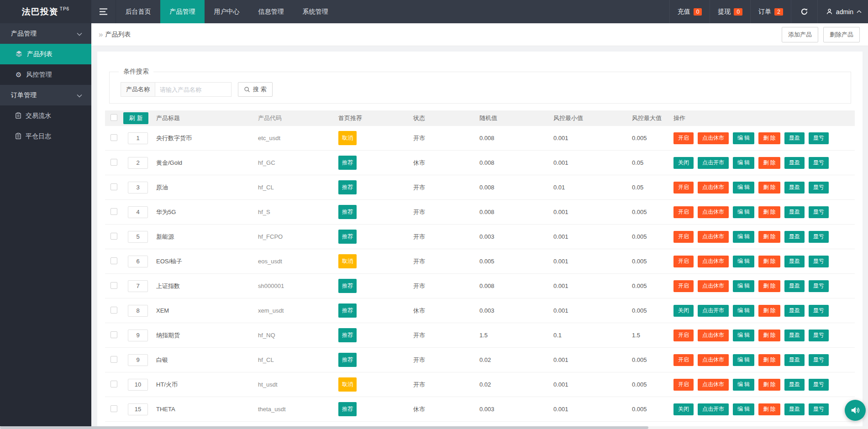  What do you see at coordinates (193, 89) in the screenshot?
I see `product-name-input` at bounding box center [193, 89].